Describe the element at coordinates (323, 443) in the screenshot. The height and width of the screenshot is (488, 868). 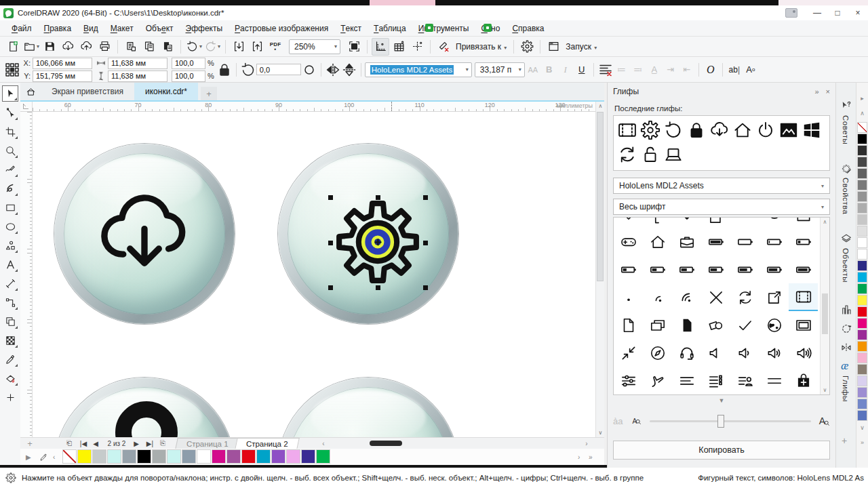
I see `tab-scroll-left: ‹` at that location.